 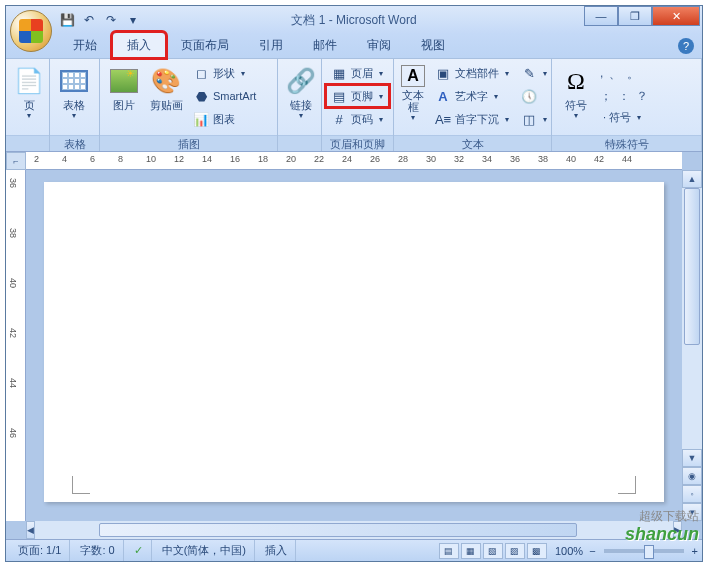 I want to click on margin-marker-br, so click(x=627, y=485).